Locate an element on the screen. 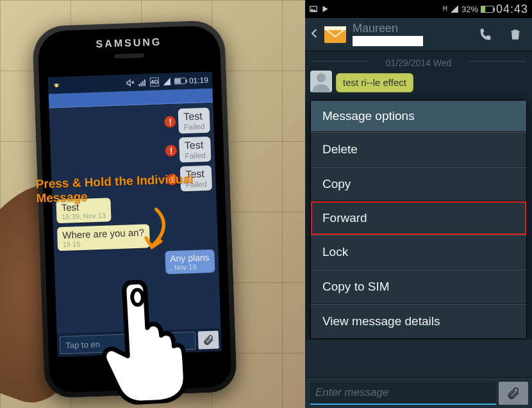  message-bubble: Test 16:39, Nov 13 is located at coordinates (83, 210).